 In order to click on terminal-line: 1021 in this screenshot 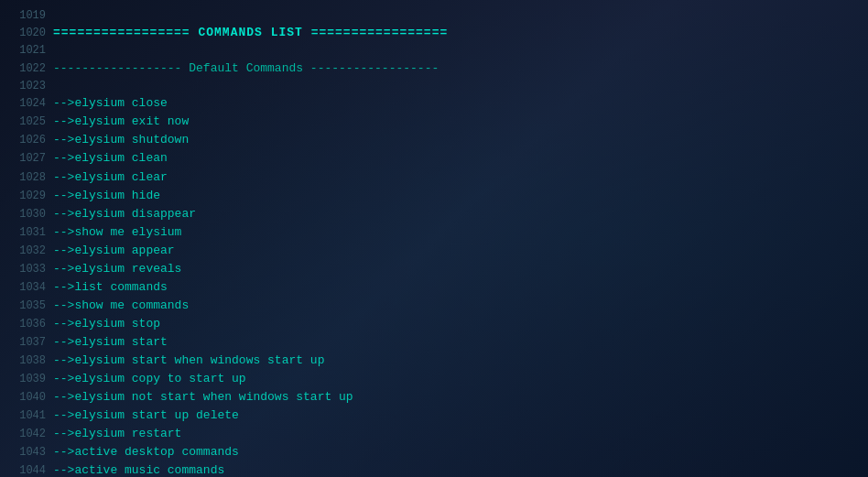, I will do `click(434, 50)`.